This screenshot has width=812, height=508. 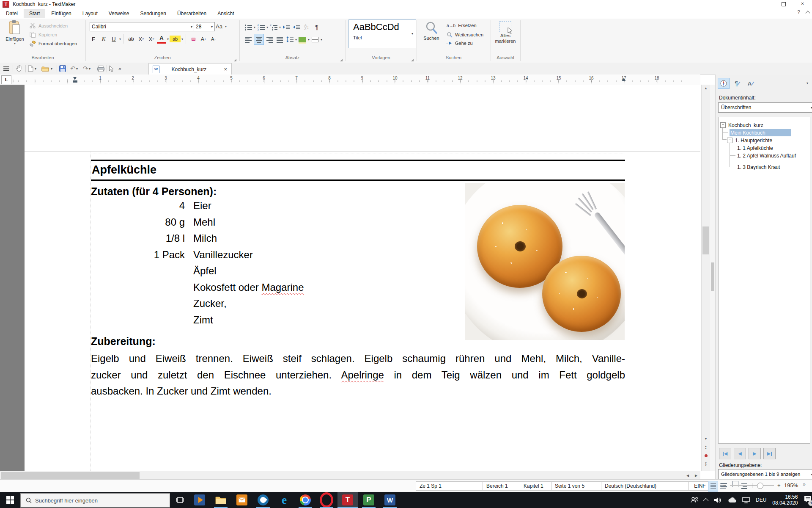 What do you see at coordinates (751, 83) in the screenshot?
I see `character-style-button: A` at bounding box center [751, 83].